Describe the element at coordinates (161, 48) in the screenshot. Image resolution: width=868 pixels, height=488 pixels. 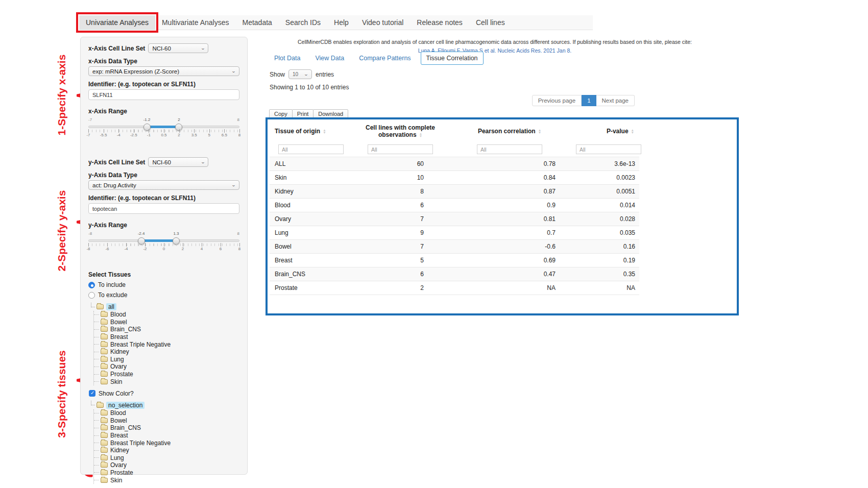
I see `x-axis-cell-line-set-value: NCI-60` at that location.